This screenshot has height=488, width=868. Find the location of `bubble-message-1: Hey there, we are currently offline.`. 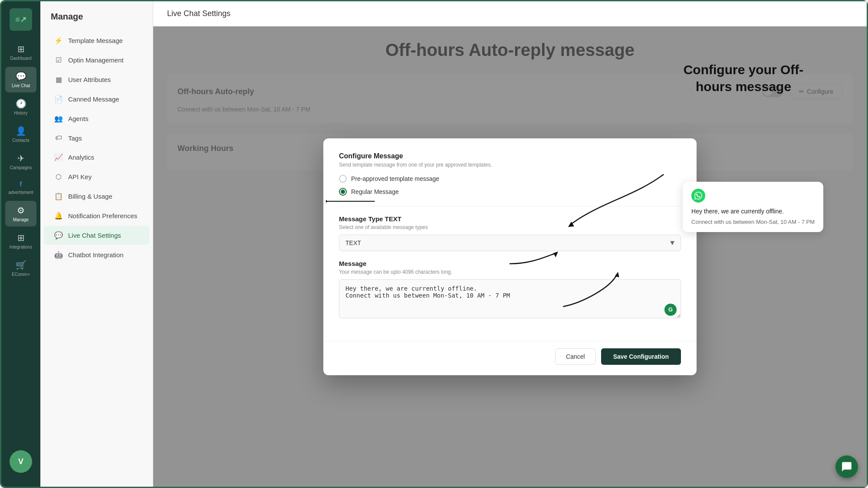

bubble-message-1: Hey there, we are currently offline. is located at coordinates (753, 212).